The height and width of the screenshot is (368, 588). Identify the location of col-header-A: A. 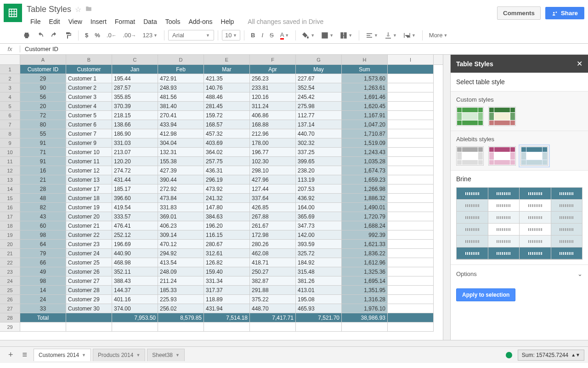
(43, 60).